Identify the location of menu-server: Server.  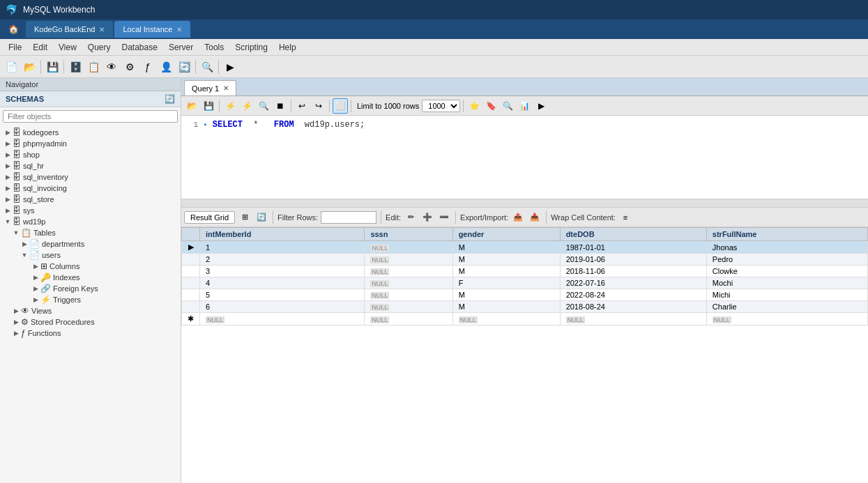
(181, 47).